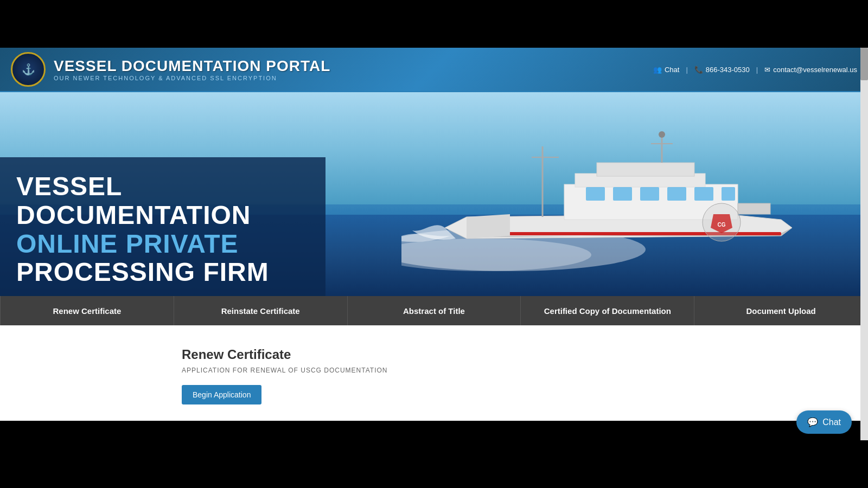 This screenshot has height=488, width=868. I want to click on chat-header-item: 👥 Chat, so click(666, 69).